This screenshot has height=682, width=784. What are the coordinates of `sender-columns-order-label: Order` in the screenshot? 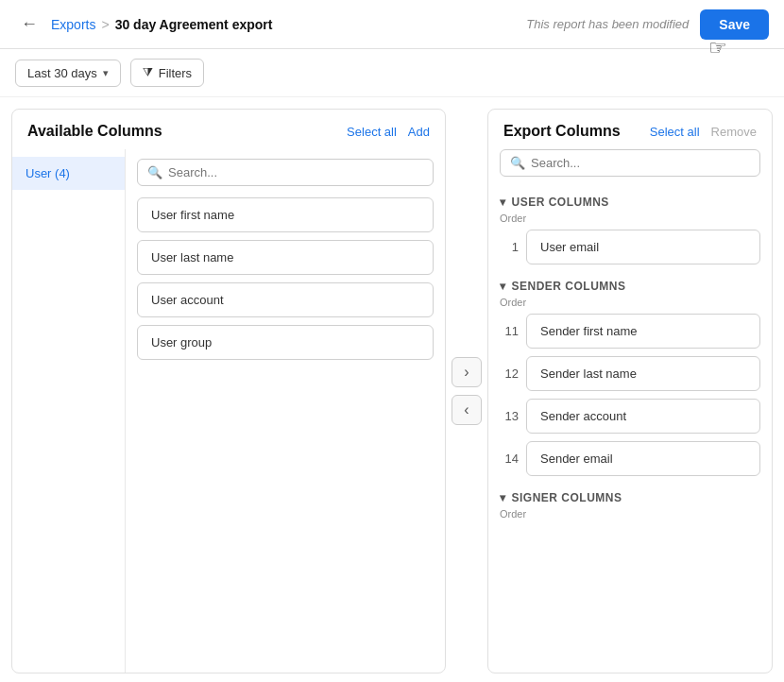 It's located at (630, 302).